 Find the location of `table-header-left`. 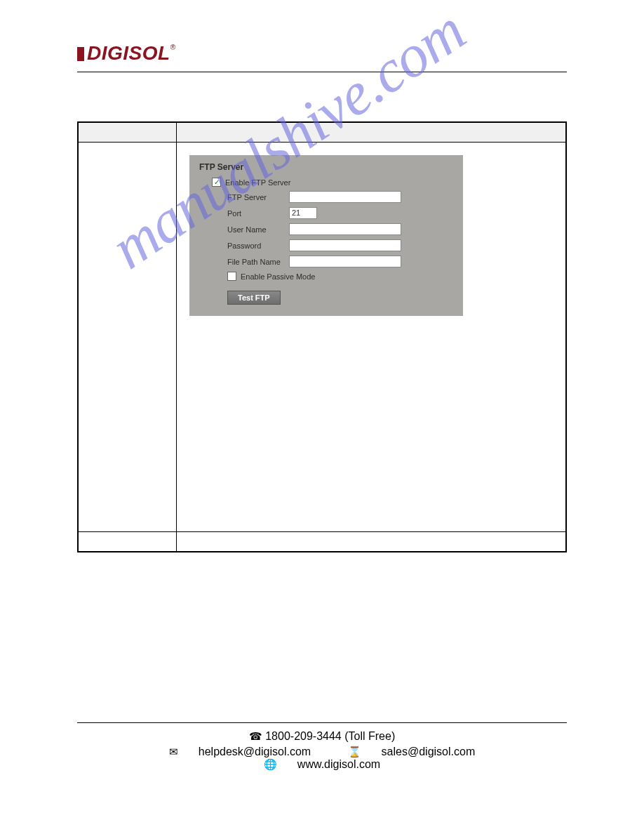

table-header-left is located at coordinates (128, 133).